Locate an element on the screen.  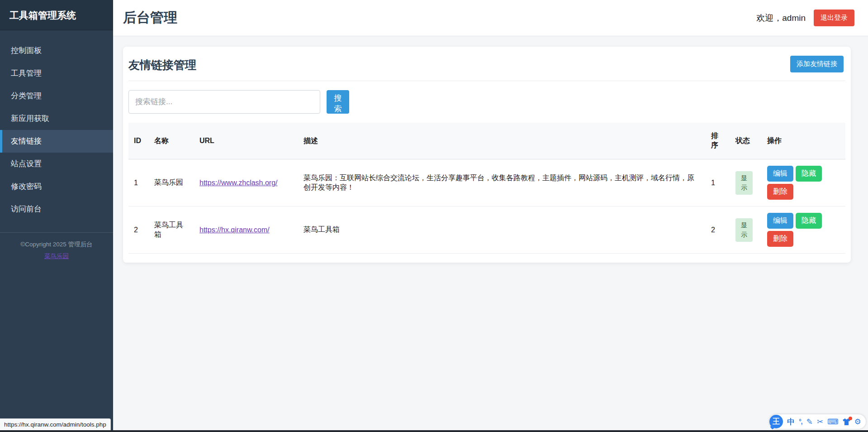
search-row: 搜索 is located at coordinates (487, 102).